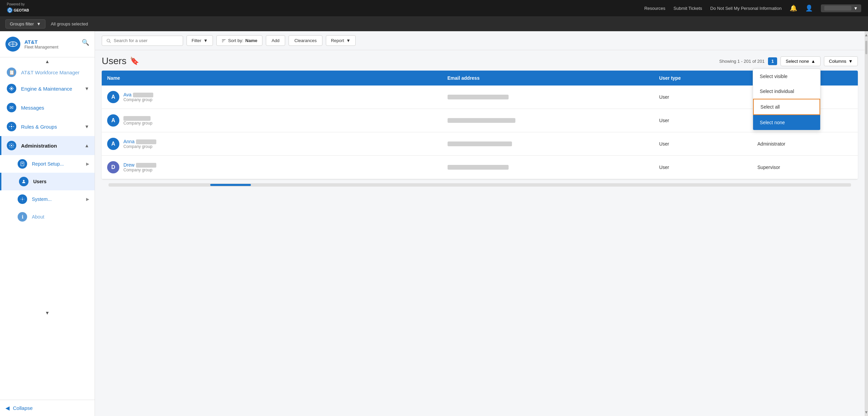  I want to click on bookmark-icon: 🔖, so click(134, 61).